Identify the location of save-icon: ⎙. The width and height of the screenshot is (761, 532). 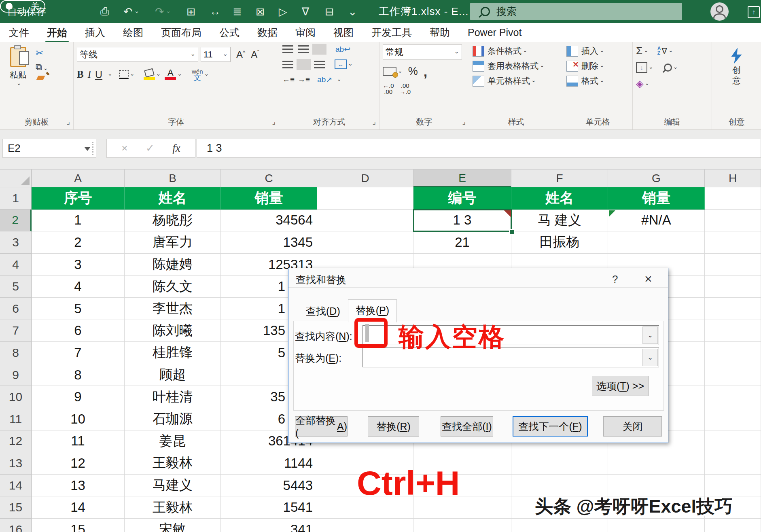
(105, 11).